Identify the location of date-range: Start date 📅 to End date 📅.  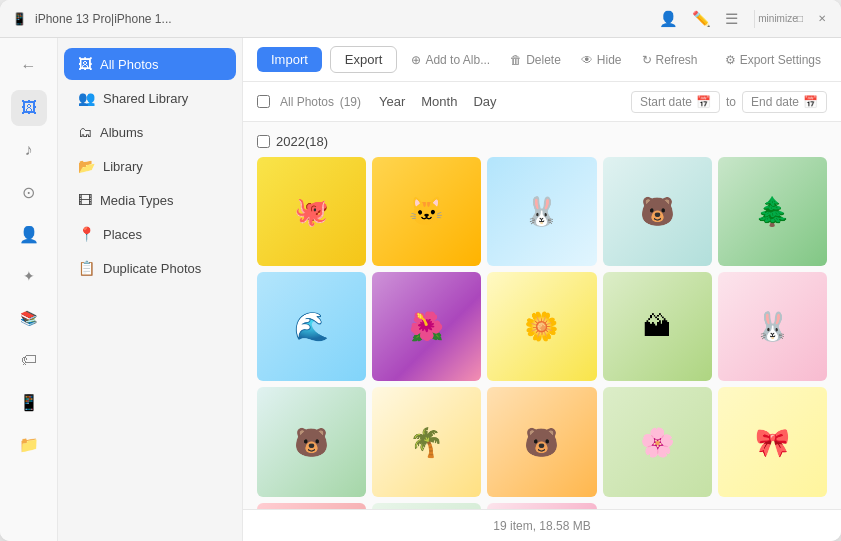
(729, 102).